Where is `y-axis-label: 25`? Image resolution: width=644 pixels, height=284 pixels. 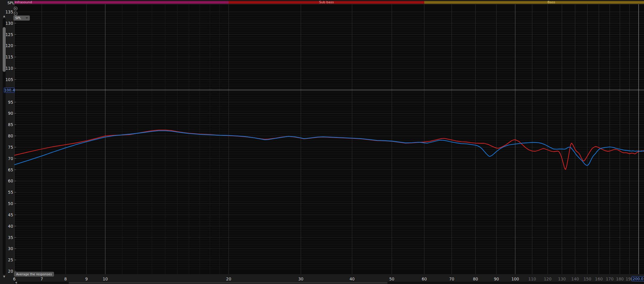 y-axis-label: 25 is located at coordinates (7, 260).